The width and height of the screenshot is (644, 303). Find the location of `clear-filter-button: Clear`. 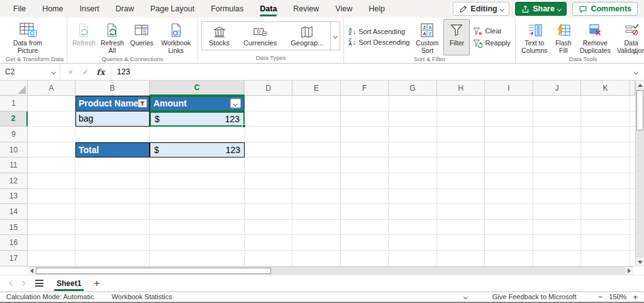

clear-filter-button: Clear is located at coordinates (491, 31).